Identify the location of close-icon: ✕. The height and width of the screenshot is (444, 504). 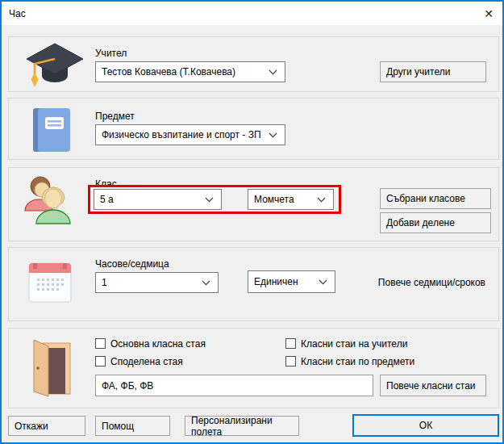
(489, 13).